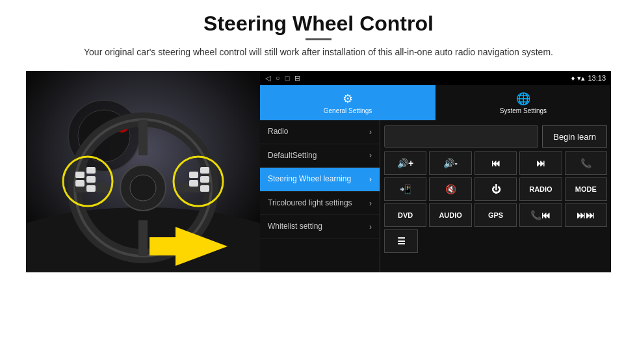  I want to click on gps-label: GPS, so click(495, 215).